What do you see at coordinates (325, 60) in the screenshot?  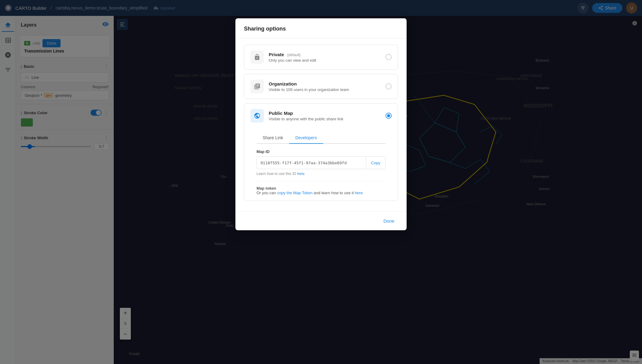 I see `private-option-desc: Only you can view and edit` at bounding box center [325, 60].